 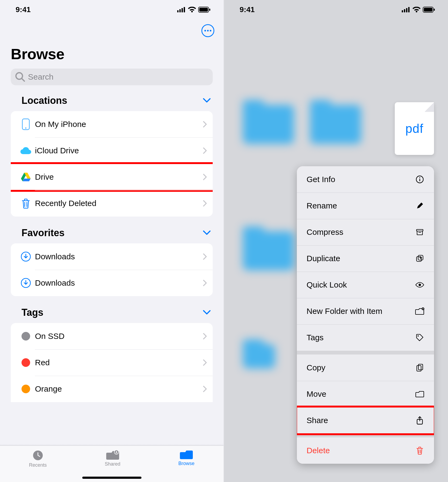 I want to click on folder-icon, so click(x=186, y=455).